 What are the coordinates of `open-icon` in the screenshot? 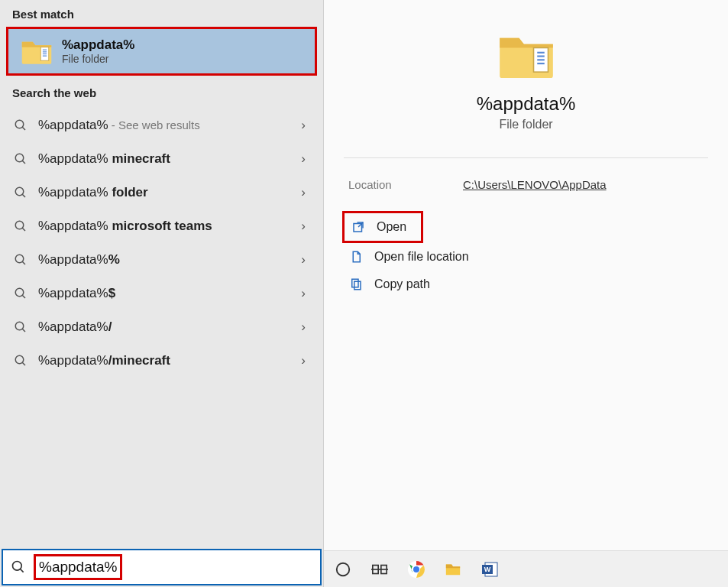 It's located at (358, 227).